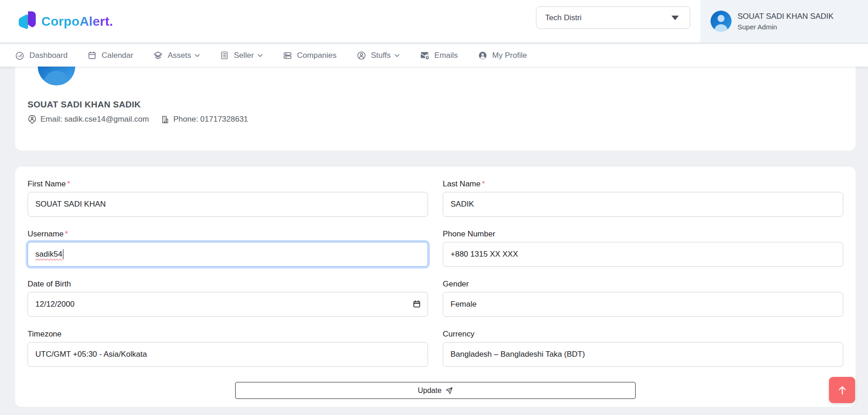  What do you see at coordinates (510, 56) in the screenshot?
I see `nav-label: My Profile` at bounding box center [510, 56].